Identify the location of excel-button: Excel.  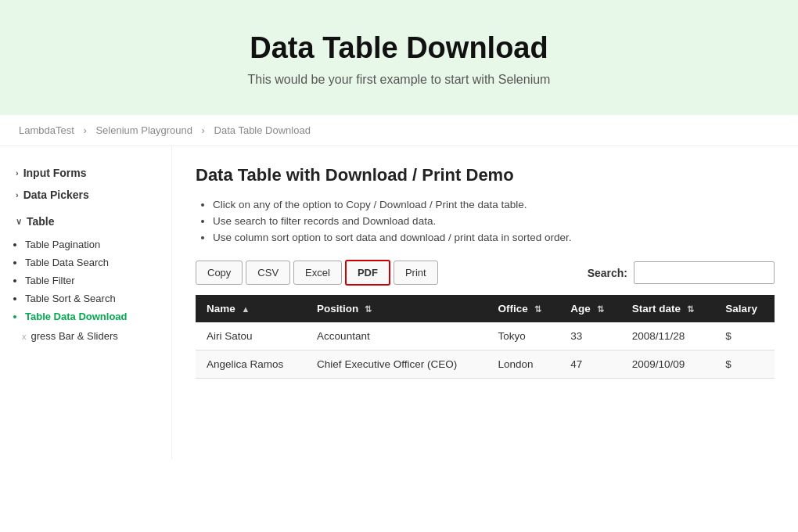
(318, 272).